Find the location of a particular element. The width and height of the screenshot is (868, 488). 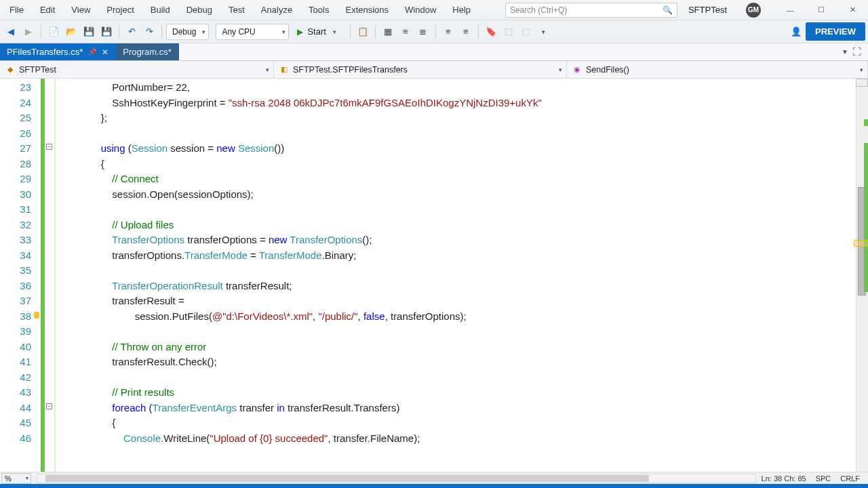

window-buttons: — ☐ ✕ is located at coordinates (821, 10).